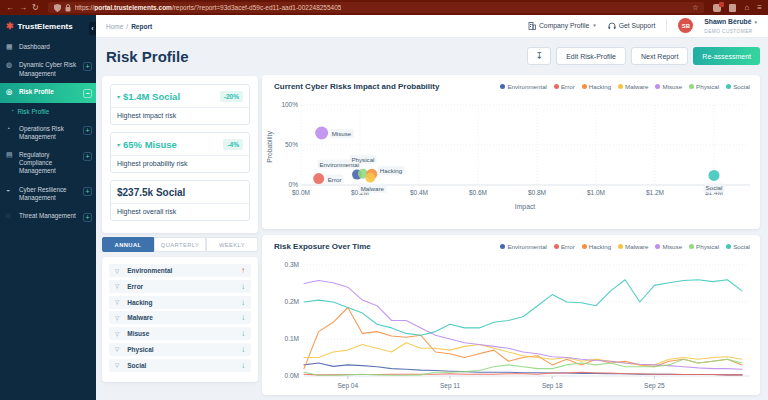  What do you see at coordinates (180, 286) in the screenshot?
I see `filter-row-error: ▽Error↓` at bounding box center [180, 286].